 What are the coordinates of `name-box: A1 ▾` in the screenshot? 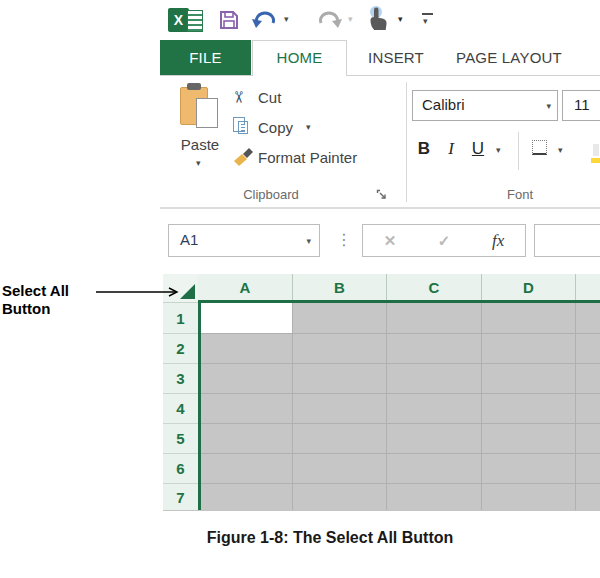 It's located at (244, 240).